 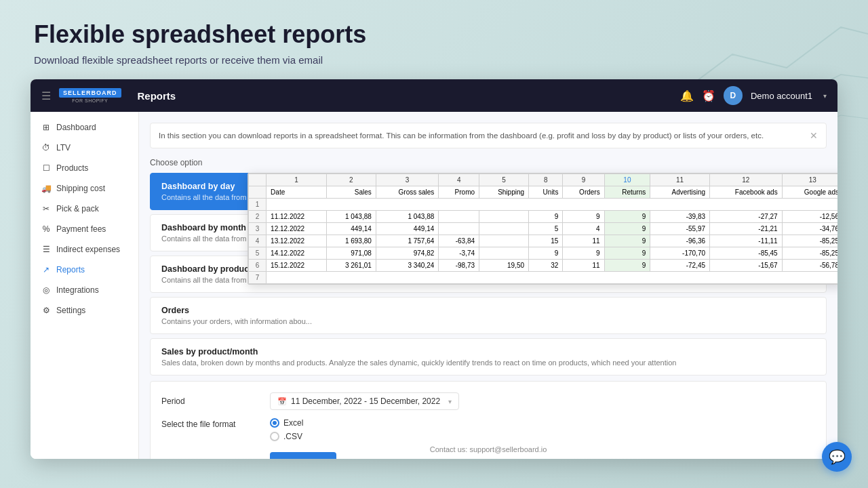 I want to click on chat-bubble: 💬, so click(x=837, y=457).